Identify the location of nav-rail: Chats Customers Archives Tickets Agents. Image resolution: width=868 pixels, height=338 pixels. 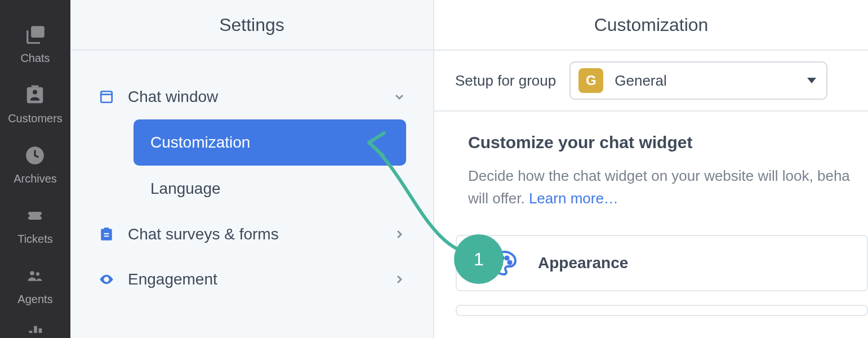
(35, 169).